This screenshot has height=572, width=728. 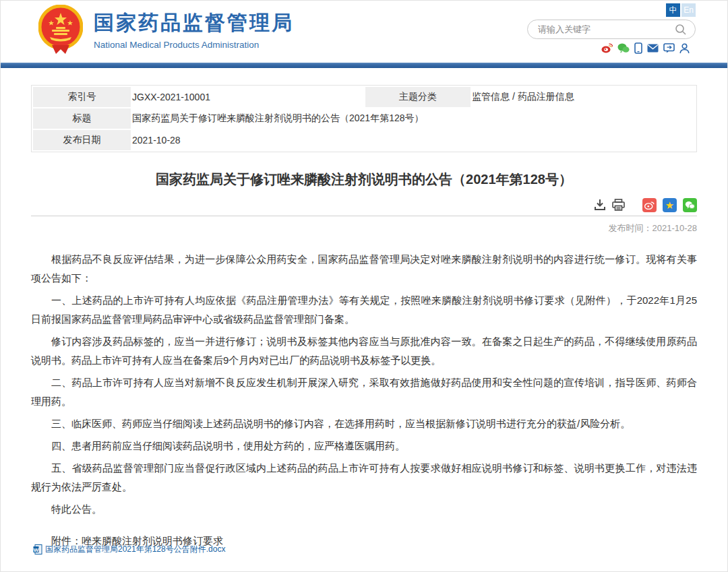 I want to click on search-icon, so click(x=681, y=30).